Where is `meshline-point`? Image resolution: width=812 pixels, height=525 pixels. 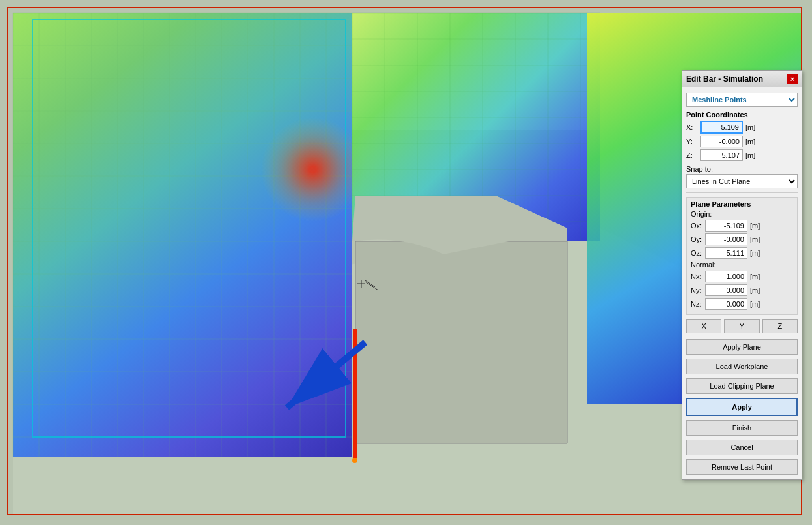 meshline-point is located at coordinates (355, 460).